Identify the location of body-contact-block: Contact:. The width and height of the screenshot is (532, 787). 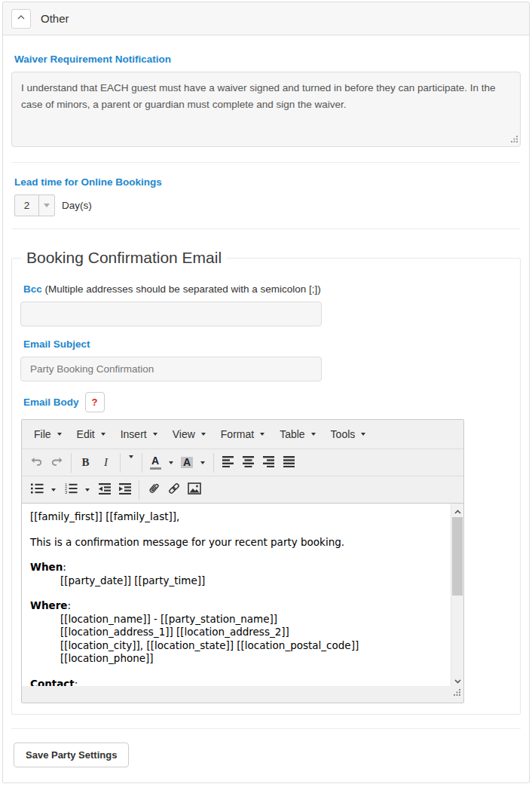
(237, 682).